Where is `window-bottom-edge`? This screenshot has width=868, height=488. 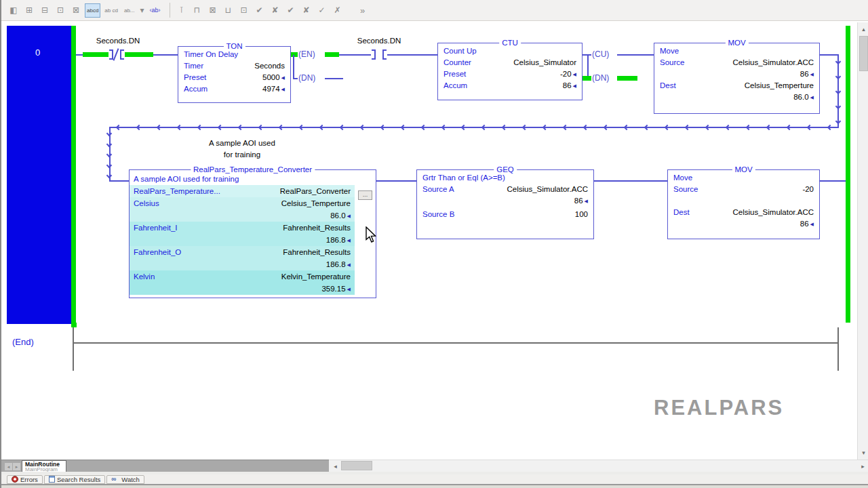 window-bottom-edge is located at coordinates (435, 487).